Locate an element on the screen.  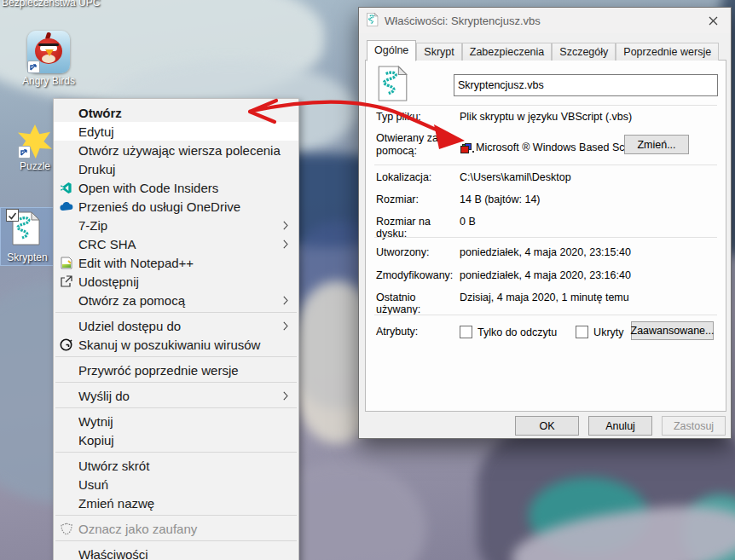
apply-button: Zastosuj is located at coordinates (694, 426).